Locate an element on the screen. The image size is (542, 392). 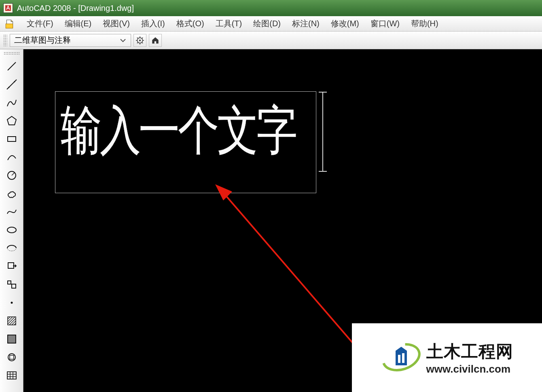
menubar: 文件(F) 编辑(E) 视图(V) 插入(I) 格式(O) 工具(T) 绘图(D… is located at coordinates (271, 24).